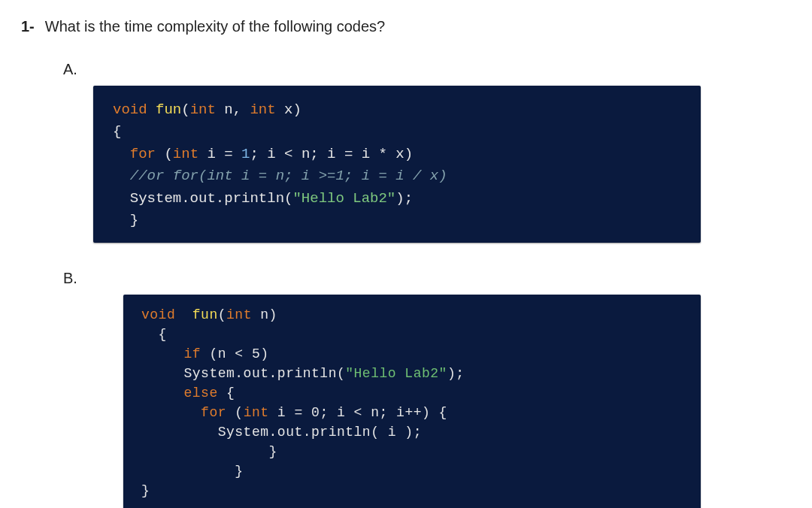 This screenshot has height=508, width=812. I want to click on code-line: for (int i = 1; i < n; i = i * x), so click(399, 155).